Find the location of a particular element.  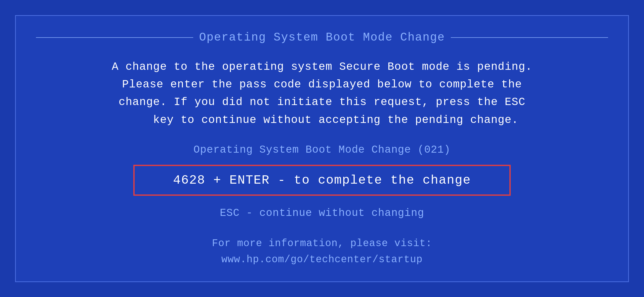

passcode-box: 4628 + ENTER - to complete the change is located at coordinates (322, 180).